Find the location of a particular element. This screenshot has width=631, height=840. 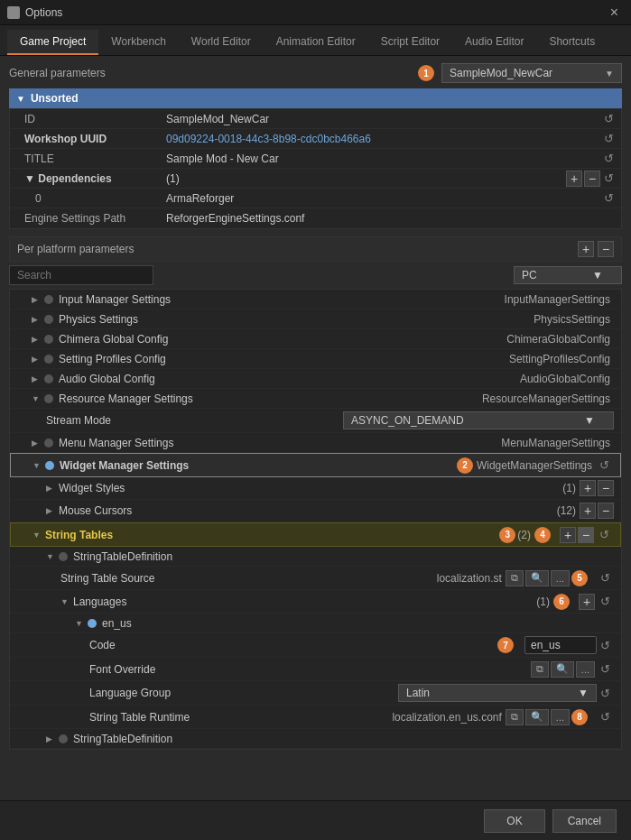

arrow-audio-global: ▶ is located at coordinates (36, 379).